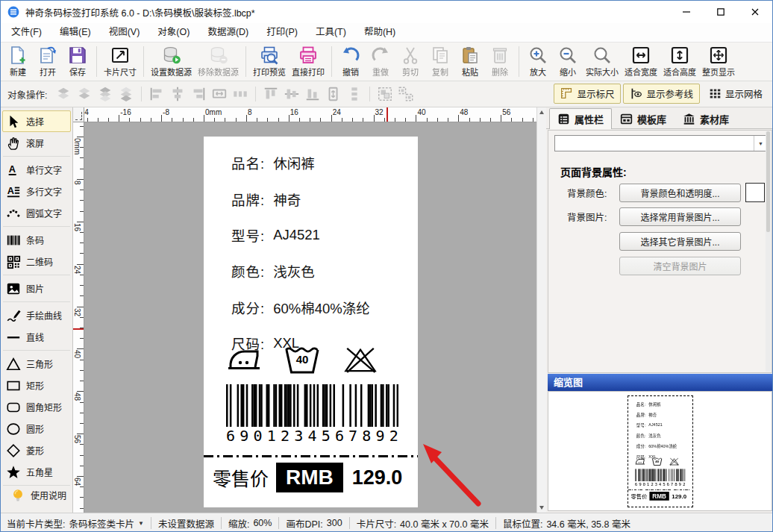  Describe the element at coordinates (271, 94) in the screenshot. I see `align-top-icon` at that location.